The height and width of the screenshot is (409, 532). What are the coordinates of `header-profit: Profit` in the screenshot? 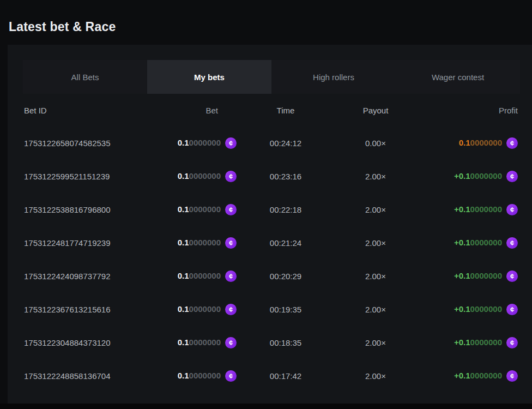 It's located at (467, 110).